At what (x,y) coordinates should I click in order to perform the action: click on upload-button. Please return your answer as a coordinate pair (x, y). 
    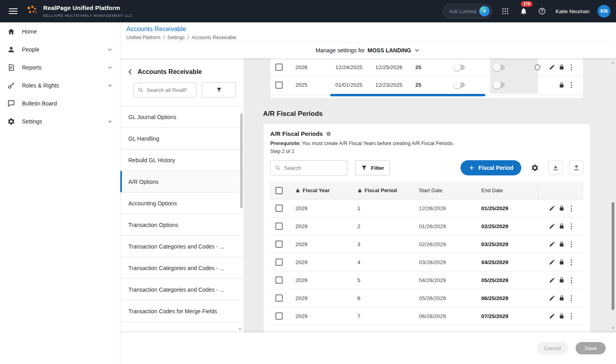
    Looking at the image, I should click on (576, 168).